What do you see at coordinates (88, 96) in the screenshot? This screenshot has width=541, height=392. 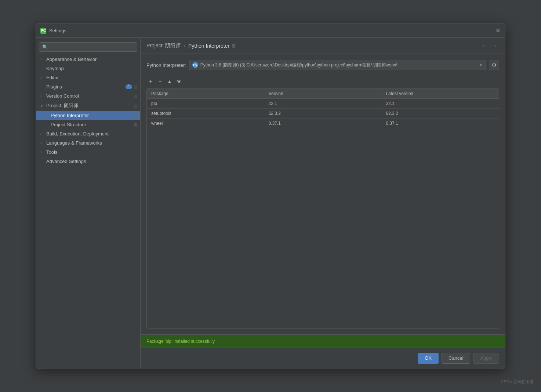 I see `sidebar-item-version-control: › Version Control ▤` at bounding box center [88, 96].